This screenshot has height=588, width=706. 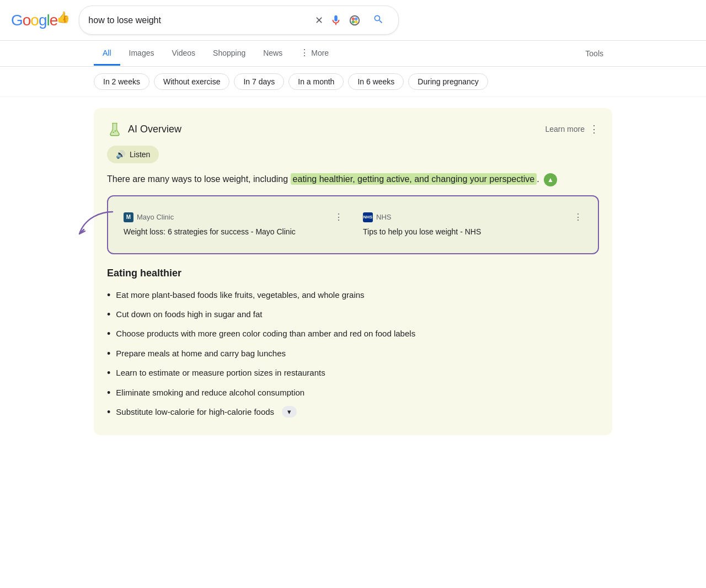 I want to click on tab-shopping: Shopping, so click(x=229, y=54).